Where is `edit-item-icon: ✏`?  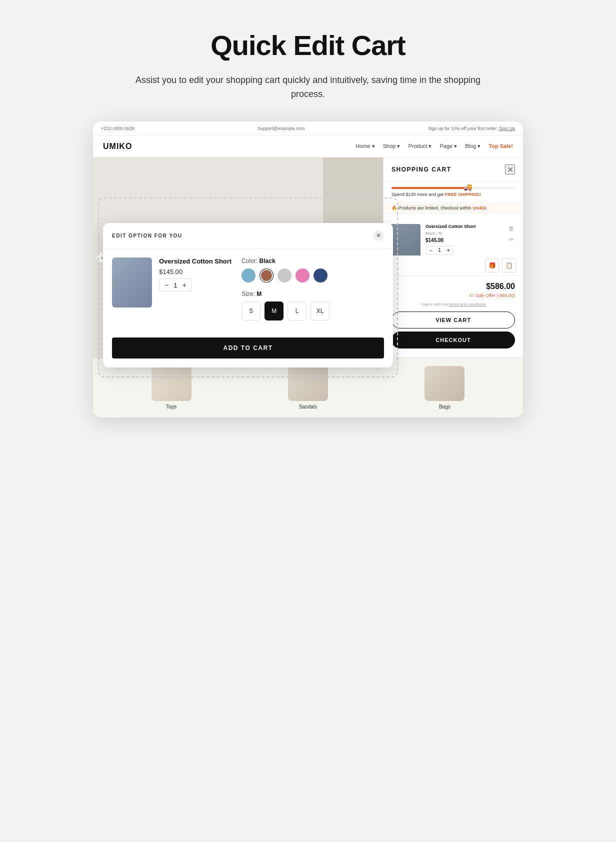
edit-item-icon: ✏ is located at coordinates (512, 240).